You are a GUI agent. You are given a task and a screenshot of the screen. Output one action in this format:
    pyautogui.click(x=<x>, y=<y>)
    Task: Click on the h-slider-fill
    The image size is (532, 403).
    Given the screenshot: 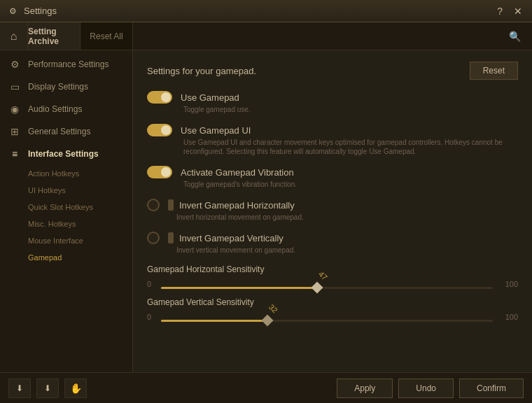 What is the action you would take?
    pyautogui.click(x=239, y=288)
    